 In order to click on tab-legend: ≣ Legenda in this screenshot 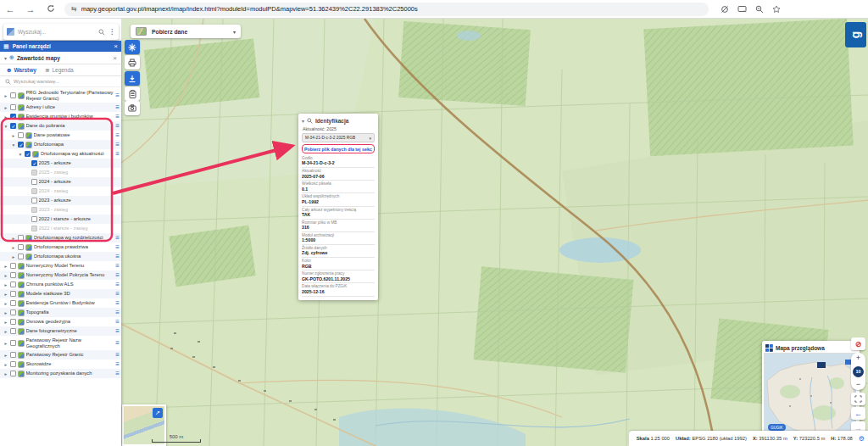, I will do `click(59, 70)`.